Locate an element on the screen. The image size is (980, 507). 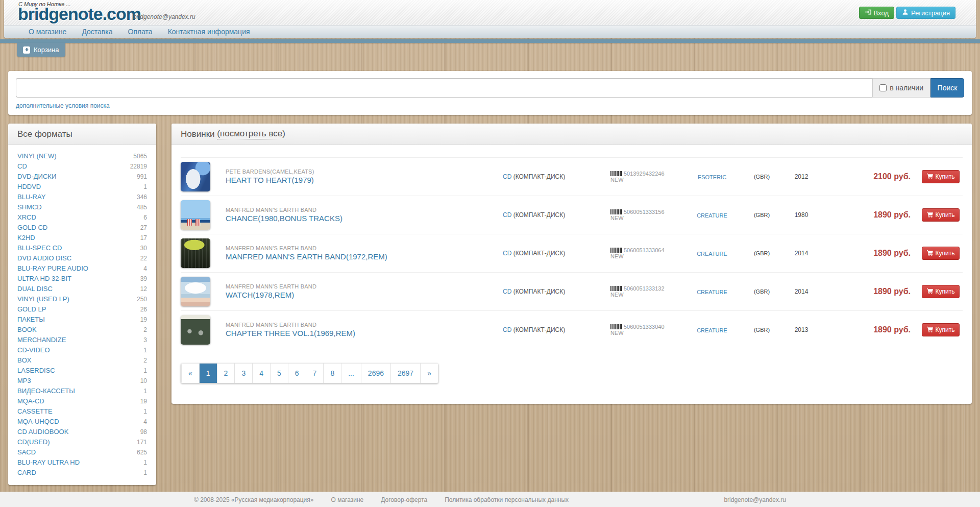
nav-link: Контактная информация is located at coordinates (209, 32).